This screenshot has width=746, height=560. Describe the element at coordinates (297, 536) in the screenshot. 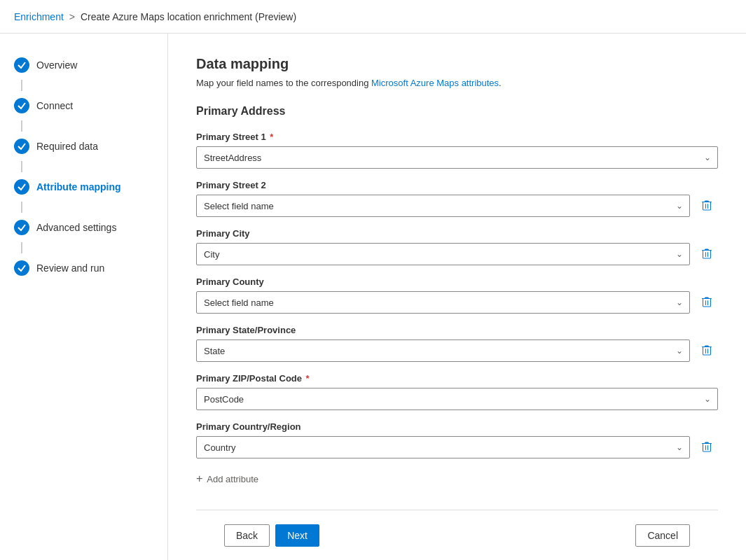

I see `next-button: Next` at that location.